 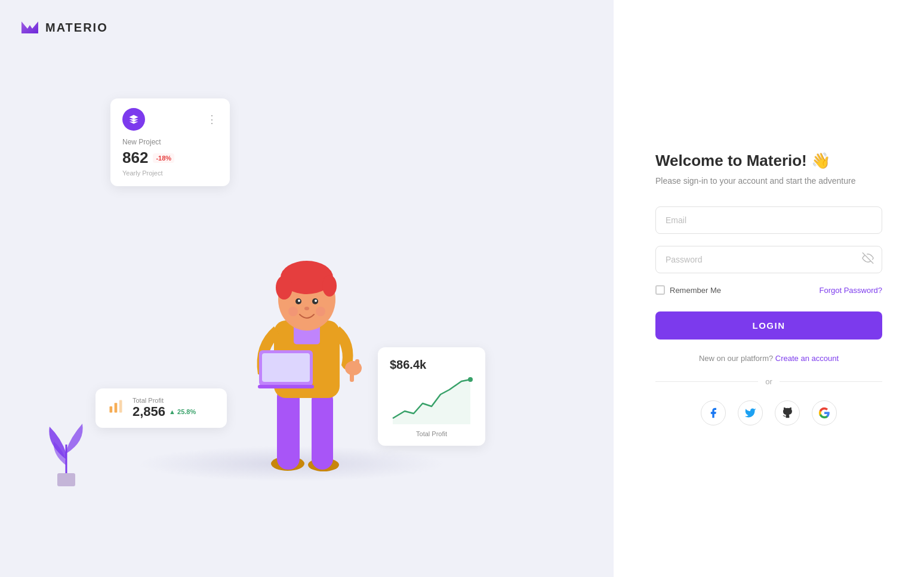 What do you see at coordinates (769, 220) in the screenshot?
I see `email-group` at bounding box center [769, 220].